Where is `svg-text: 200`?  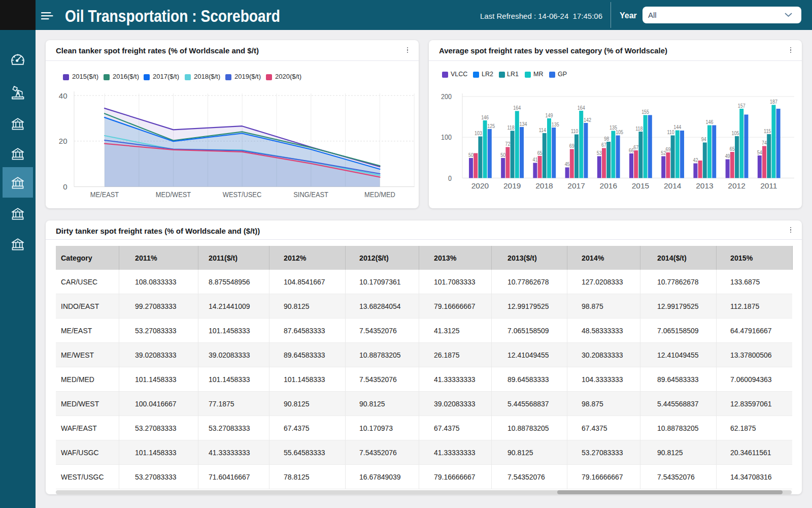 svg-text: 200 is located at coordinates (447, 97).